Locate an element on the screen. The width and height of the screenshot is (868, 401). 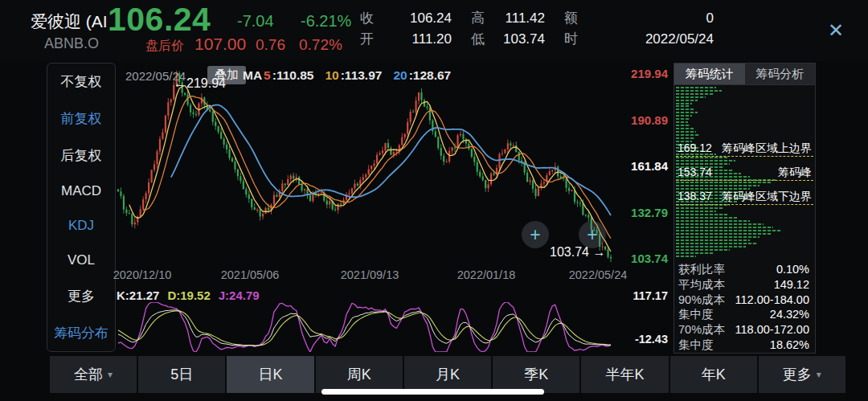
period-button-月K: 月K is located at coordinates (448, 374).